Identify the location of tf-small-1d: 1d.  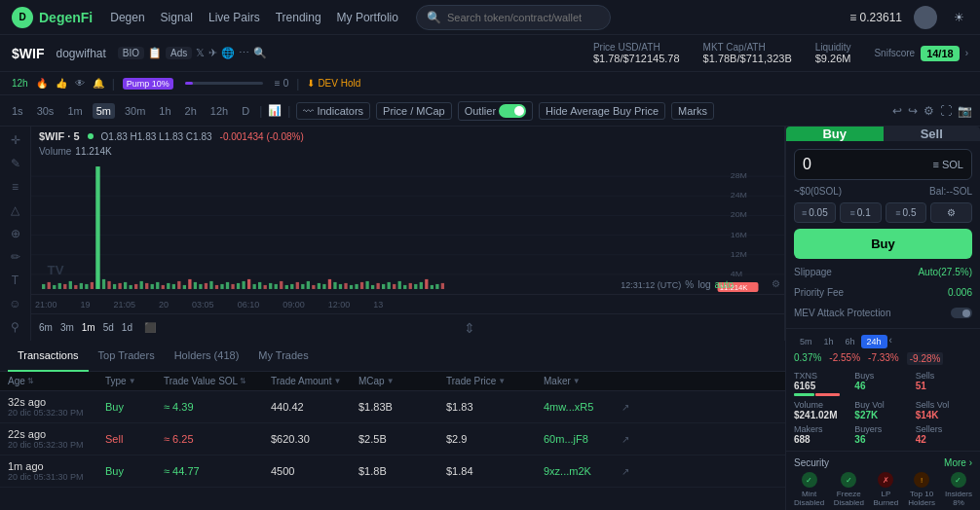
(127, 327).